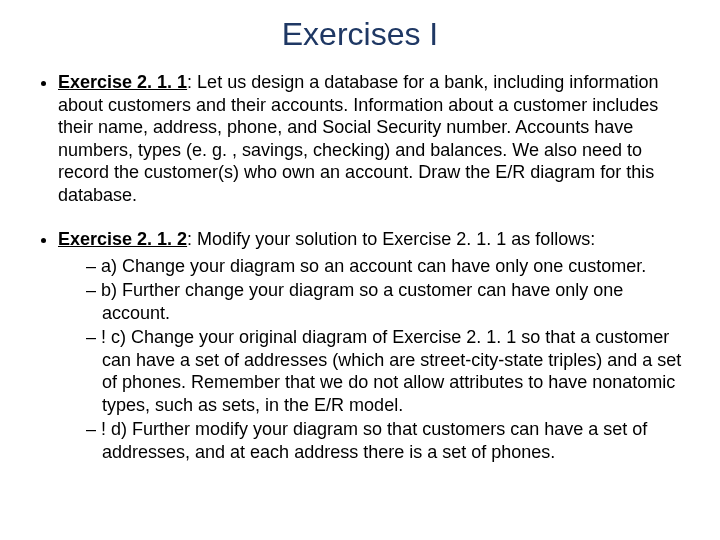 The width and height of the screenshot is (720, 540). What do you see at coordinates (360, 34) in the screenshot?
I see `slide-title: Exercises I` at bounding box center [360, 34].